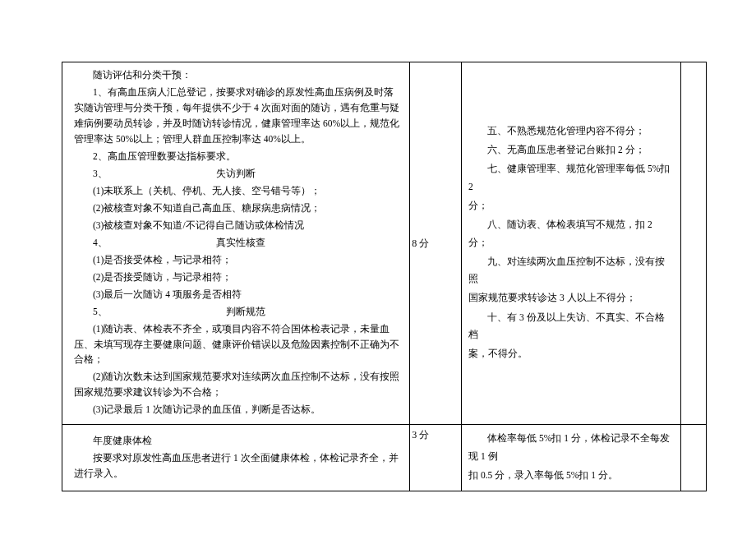 The image size is (756, 535). What do you see at coordinates (237, 345) in the screenshot?
I see `para: (1)随访表、体检表不齐全，或项目内容不符合国体检表记录，未量血压、未填写现存主…` at bounding box center [237, 345].